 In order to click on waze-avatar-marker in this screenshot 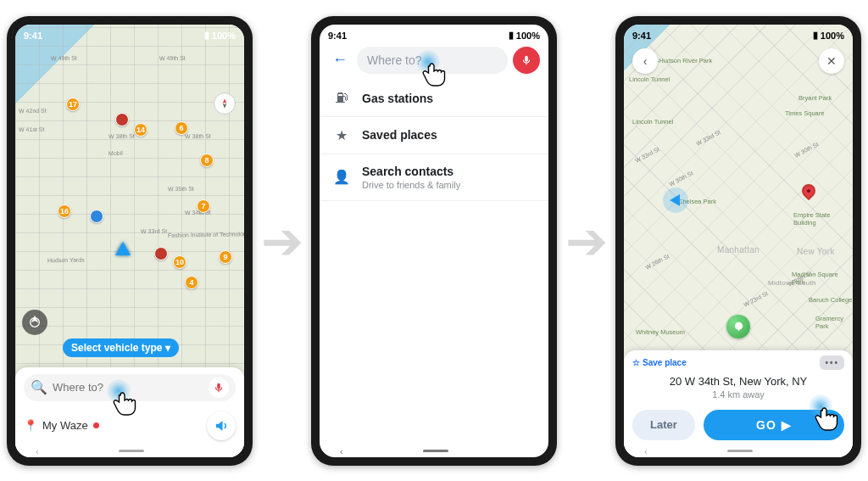, I will do `click(738, 327)`.